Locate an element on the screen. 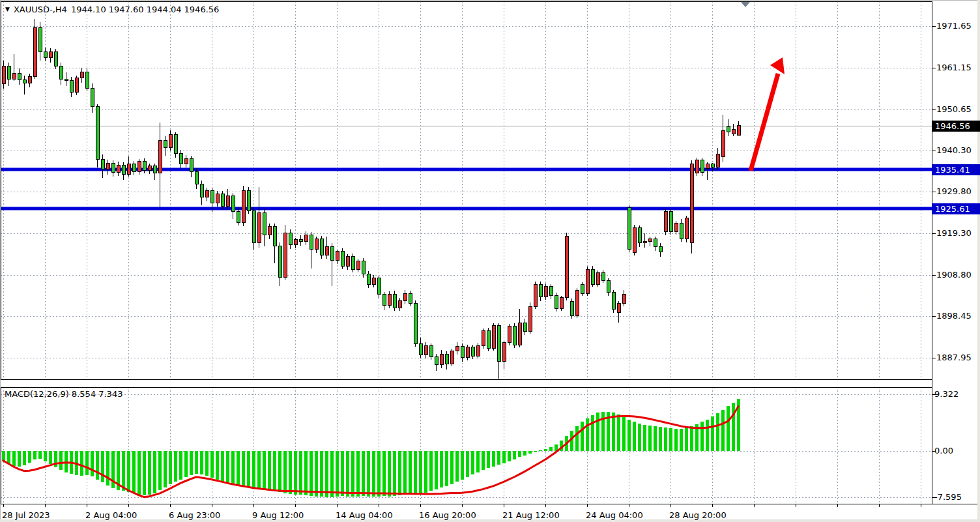  trend-arrow-shaft is located at coordinates (764, 123).